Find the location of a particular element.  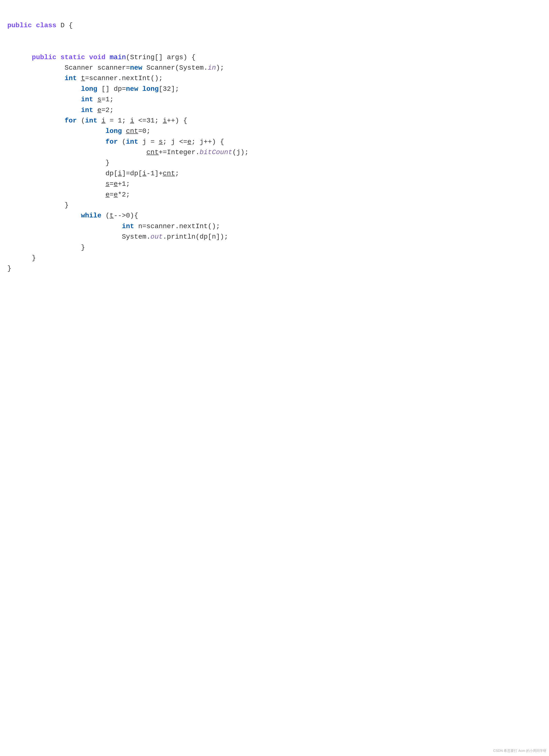

line-close-while: } is located at coordinates (67, 247).